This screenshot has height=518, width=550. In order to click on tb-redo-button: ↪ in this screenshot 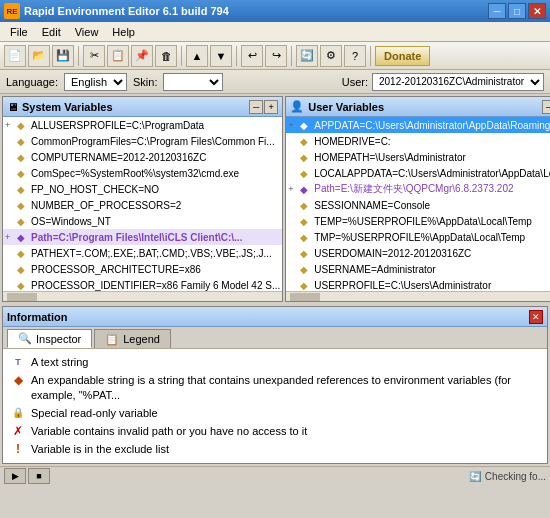, I will do `click(276, 56)`.